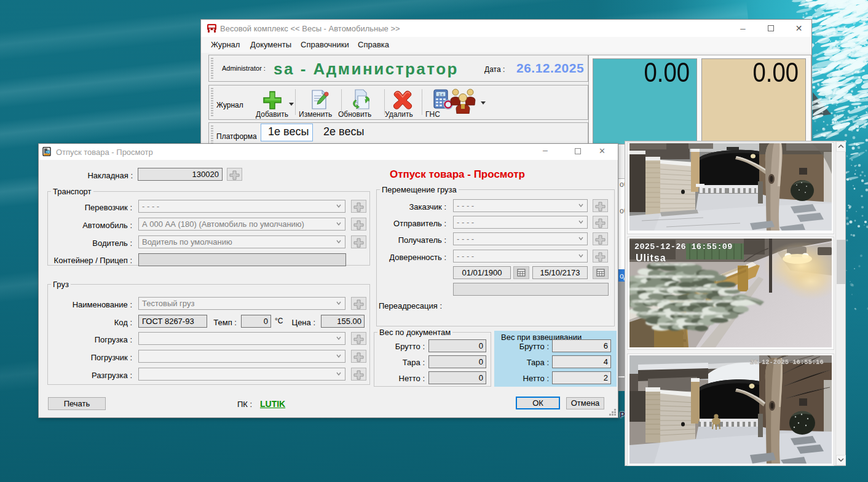  What do you see at coordinates (684, 247) in the screenshot?
I see `svg-text: 2025-12-26 16:55:09` at bounding box center [684, 247].